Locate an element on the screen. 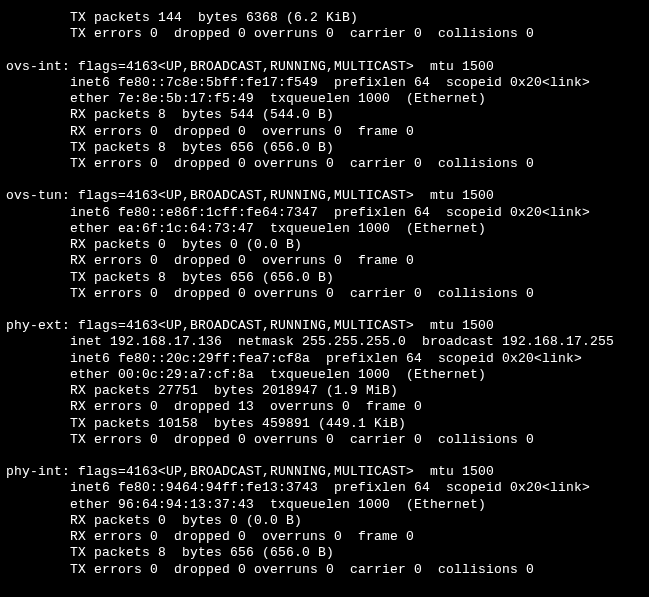 The height and width of the screenshot is (597, 649). interface-header: ovs-tun: flags=4163<UP,BROADCAST,RUNNING… is located at coordinates (324, 196).